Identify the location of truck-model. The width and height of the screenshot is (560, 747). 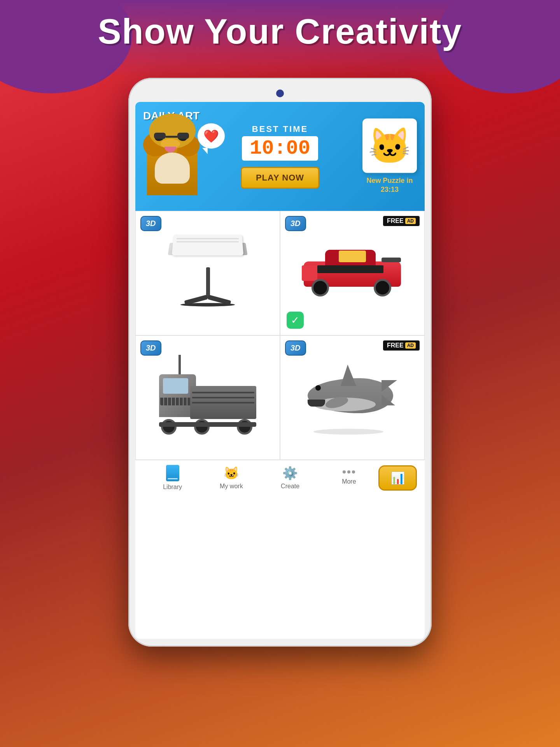
(208, 398).